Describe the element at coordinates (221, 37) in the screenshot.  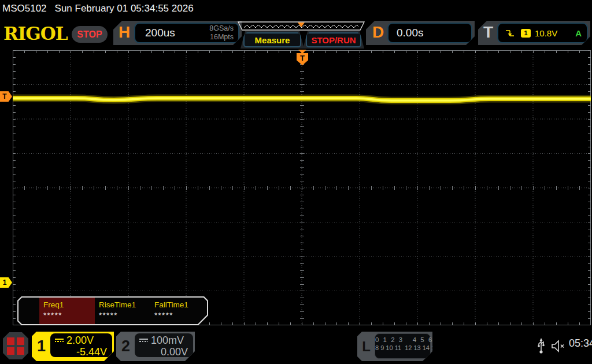
I see `memory-depth: 16Mpts` at that location.